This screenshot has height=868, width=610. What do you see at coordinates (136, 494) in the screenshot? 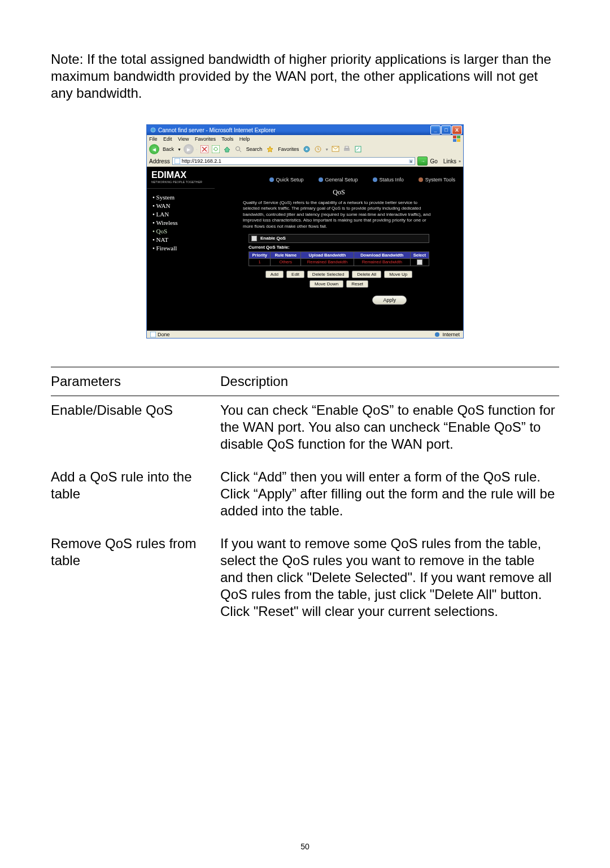
I see `param-name: Add a QoS rule into the table` at bounding box center [136, 494].